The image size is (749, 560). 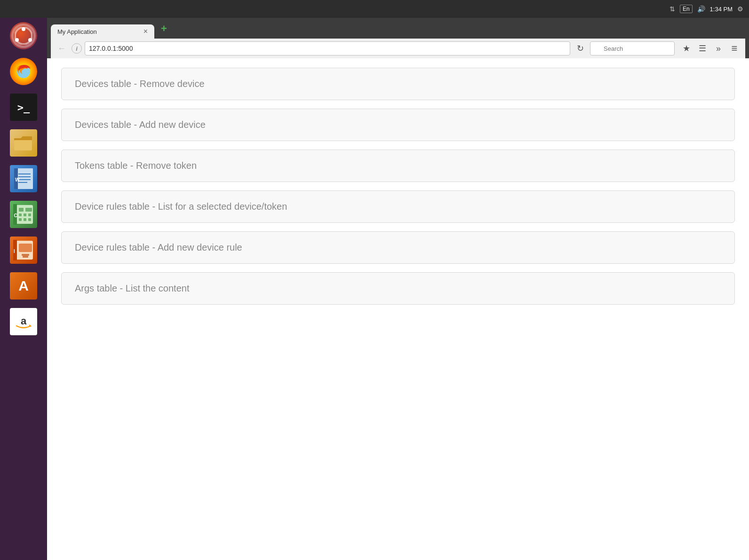 What do you see at coordinates (686, 9) in the screenshot?
I see `language-indicator: En` at bounding box center [686, 9].